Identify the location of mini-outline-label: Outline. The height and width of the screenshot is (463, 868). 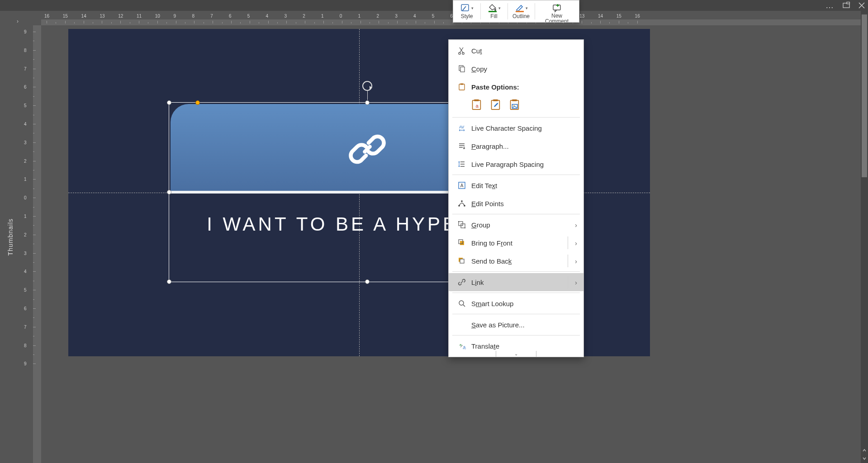
(521, 16).